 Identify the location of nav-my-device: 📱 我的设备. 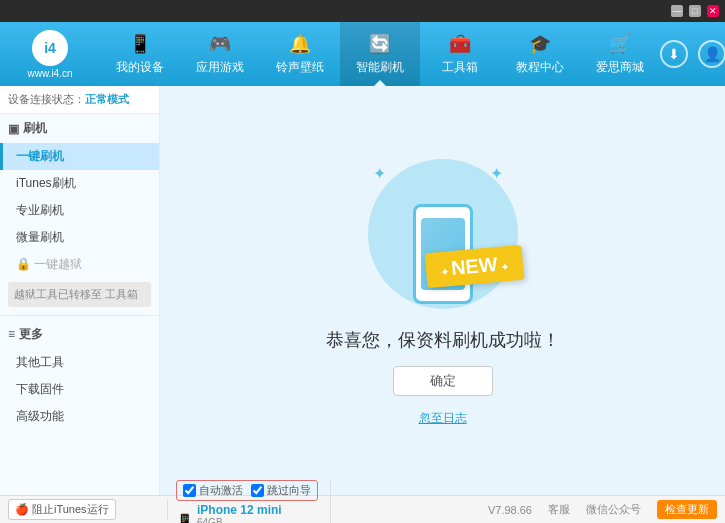
(140, 54).